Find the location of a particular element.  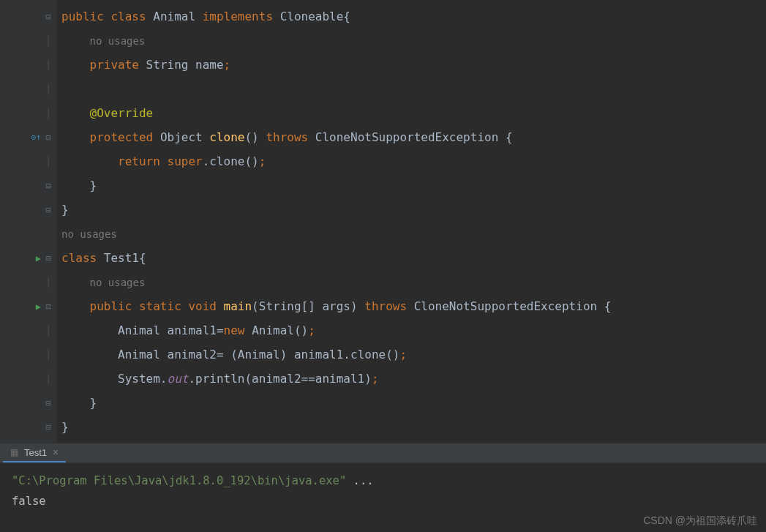

code-line: public static void main(String[] args) t… is located at coordinates (414, 306).